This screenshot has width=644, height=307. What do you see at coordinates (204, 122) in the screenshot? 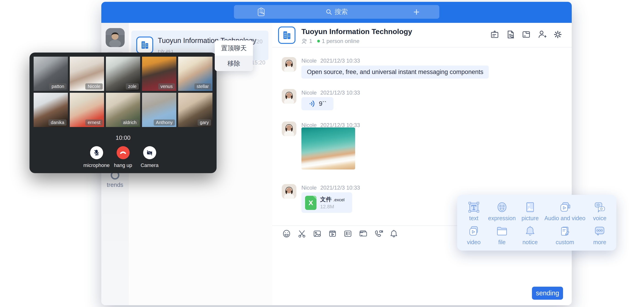
I see `participant-name: gary` at bounding box center [204, 122].